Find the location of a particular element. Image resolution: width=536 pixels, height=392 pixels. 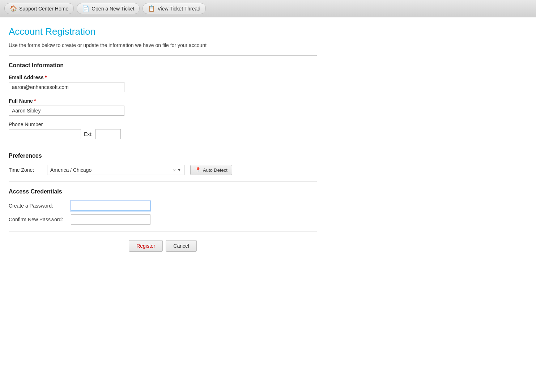

auto-detect-label: Auto Detect is located at coordinates (215, 170).